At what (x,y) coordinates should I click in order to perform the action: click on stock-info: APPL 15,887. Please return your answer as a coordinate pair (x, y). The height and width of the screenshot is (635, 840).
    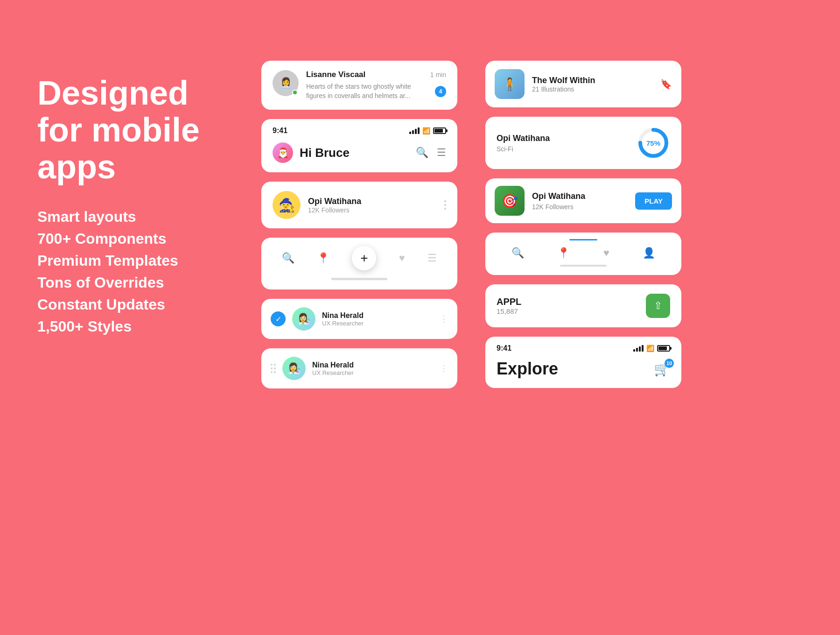
    Looking at the image, I should click on (509, 306).